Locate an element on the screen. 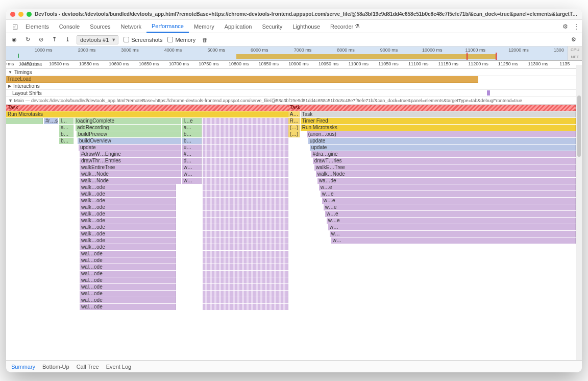 The image size is (588, 381). flame-entry: #dra…gine is located at coordinates (444, 154).